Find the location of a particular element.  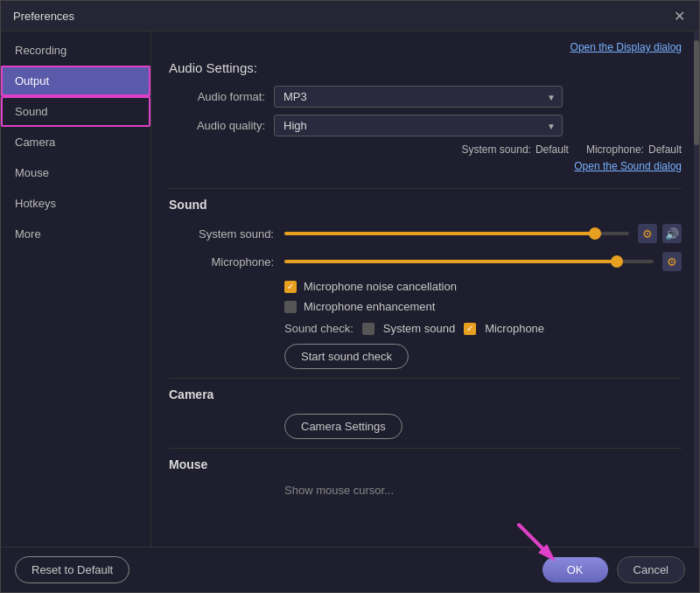

audio-format-select: MP3 is located at coordinates (418, 96).